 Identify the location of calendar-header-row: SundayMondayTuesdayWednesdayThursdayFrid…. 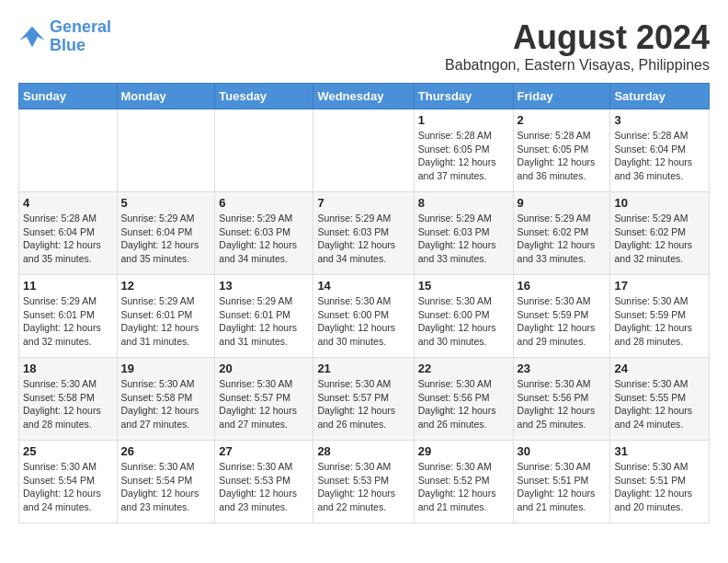
(364, 97).